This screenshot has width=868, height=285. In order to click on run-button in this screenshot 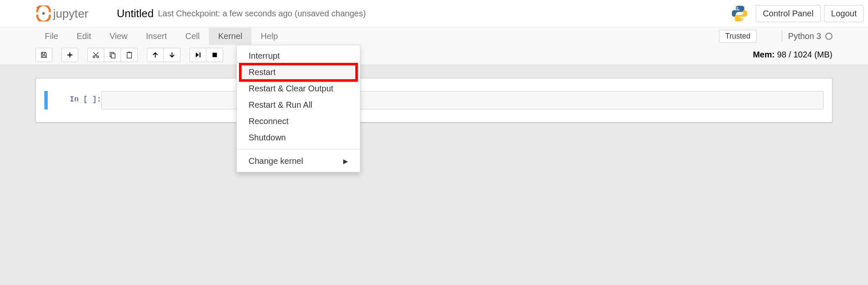, I will do `click(198, 55)`.